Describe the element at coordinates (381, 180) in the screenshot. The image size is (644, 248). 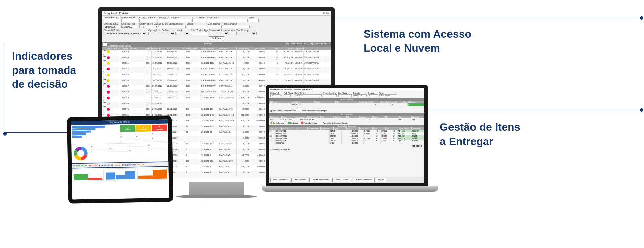
I see `toolbar-button: Layout` at that location.